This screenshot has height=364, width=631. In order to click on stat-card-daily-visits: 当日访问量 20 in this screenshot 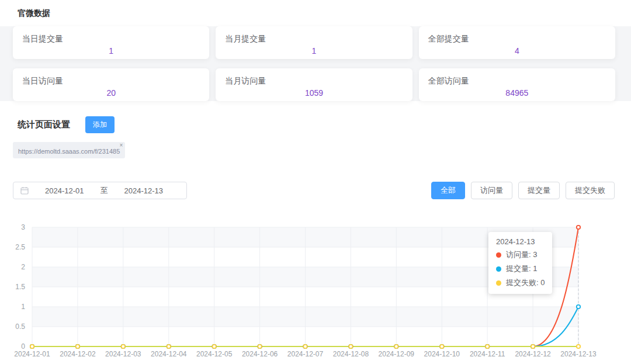, I will do `click(111, 85)`.